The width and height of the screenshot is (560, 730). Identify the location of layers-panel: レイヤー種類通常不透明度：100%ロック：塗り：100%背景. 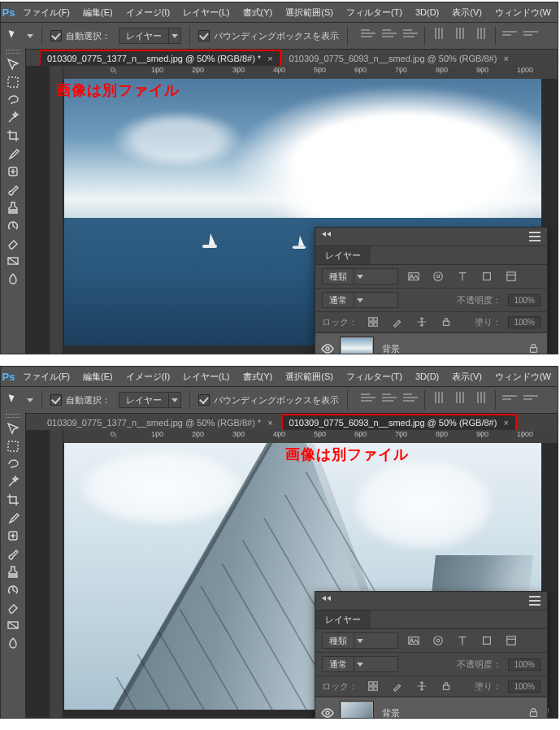
(431, 291).